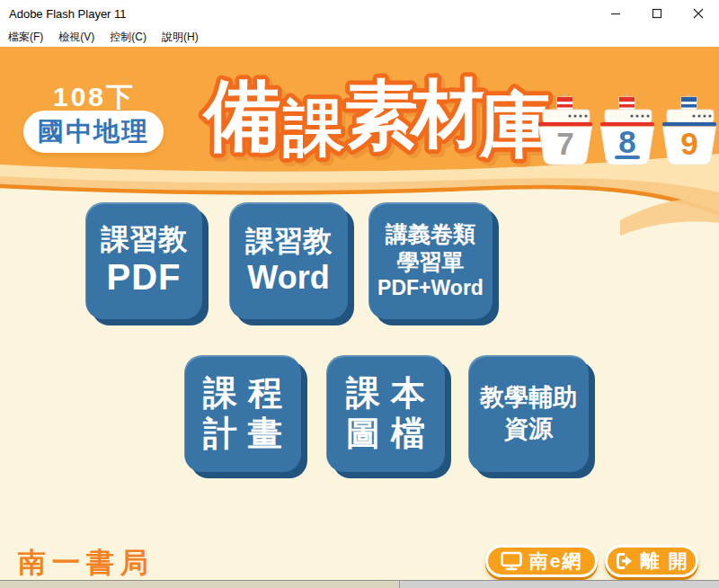 Image resolution: width=719 pixels, height=588 pixels. What do you see at coordinates (698, 13) in the screenshot?
I see `close-icon` at bounding box center [698, 13].